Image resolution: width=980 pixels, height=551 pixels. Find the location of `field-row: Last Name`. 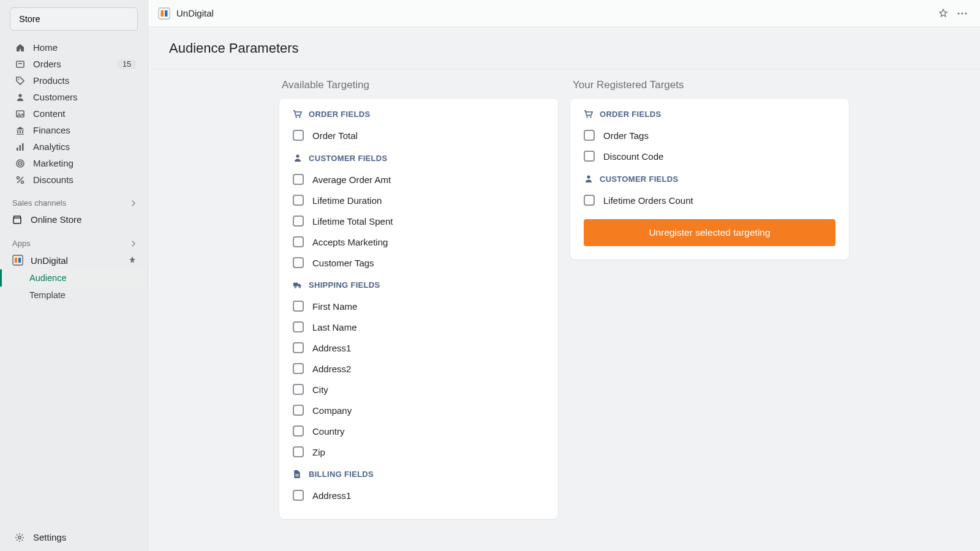

field-row: Last Name is located at coordinates (419, 327).